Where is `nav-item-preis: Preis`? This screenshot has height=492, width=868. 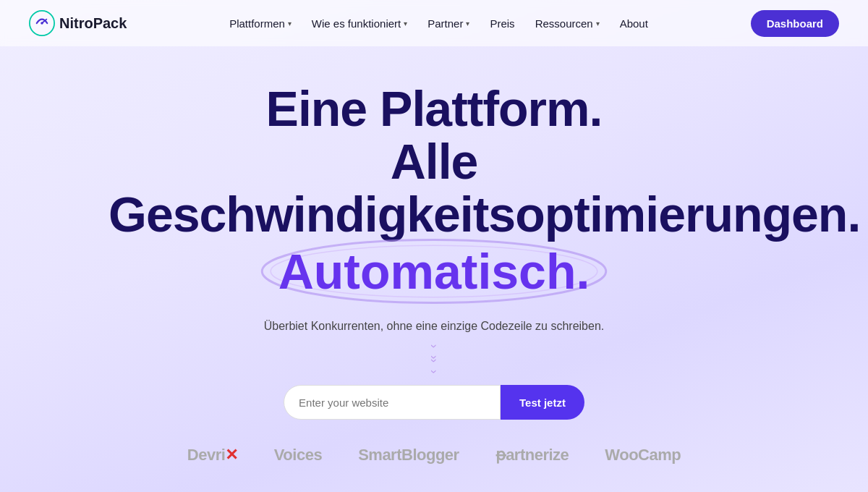
nav-item-preis: Preis is located at coordinates (502, 23).